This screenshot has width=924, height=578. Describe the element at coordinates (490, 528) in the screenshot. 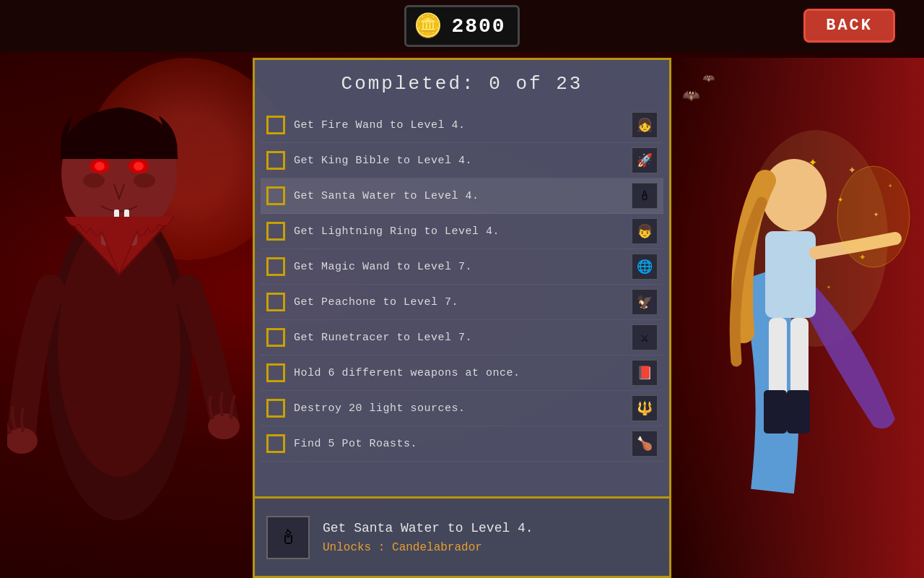

I see `detail-title: Get Santa Water to Level 4.` at that location.